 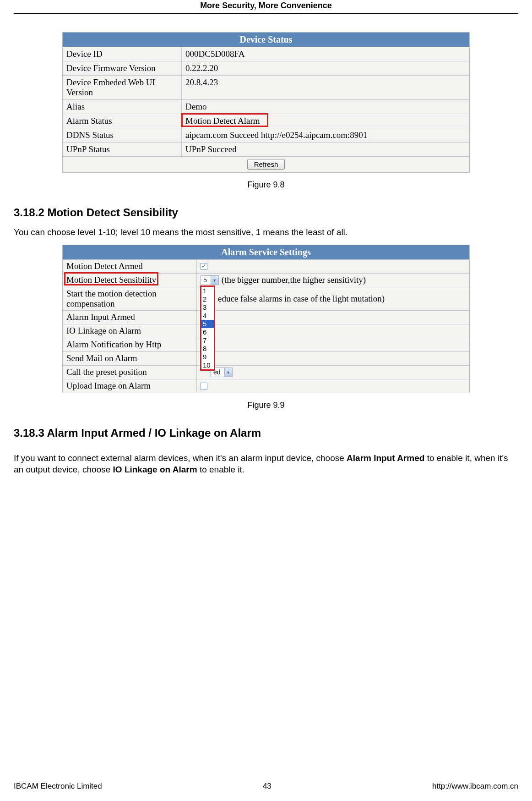 What do you see at coordinates (293, 299) in the screenshot?
I see `row-note: educe false alarms in case of the light …` at bounding box center [293, 299].